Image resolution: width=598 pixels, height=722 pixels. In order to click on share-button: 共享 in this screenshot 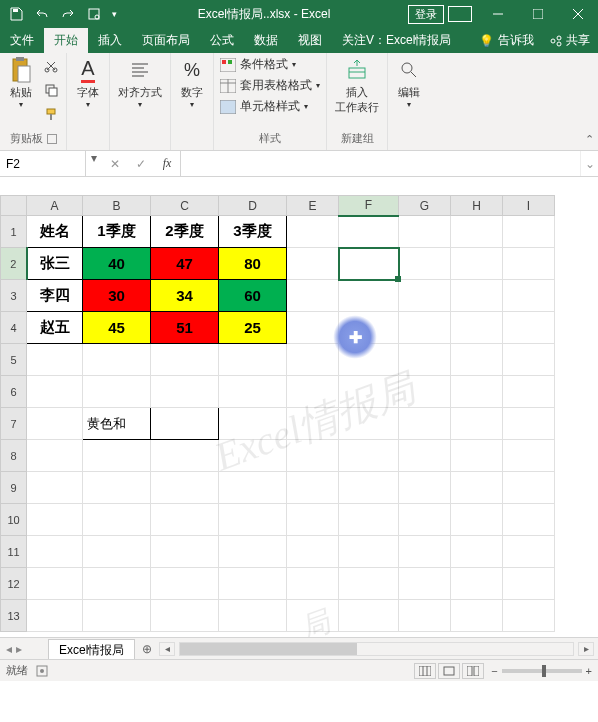, I will do `click(570, 40)`.